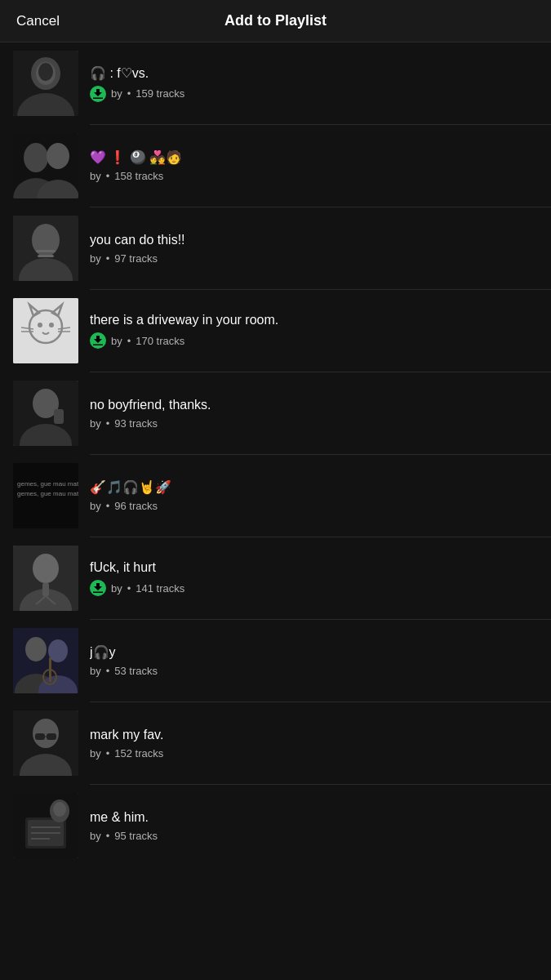 The height and width of the screenshot is (980, 551). What do you see at coordinates (313, 487) in the screenshot?
I see `playlist-name: 🎸🎵🎧🤘🚀` at bounding box center [313, 487].